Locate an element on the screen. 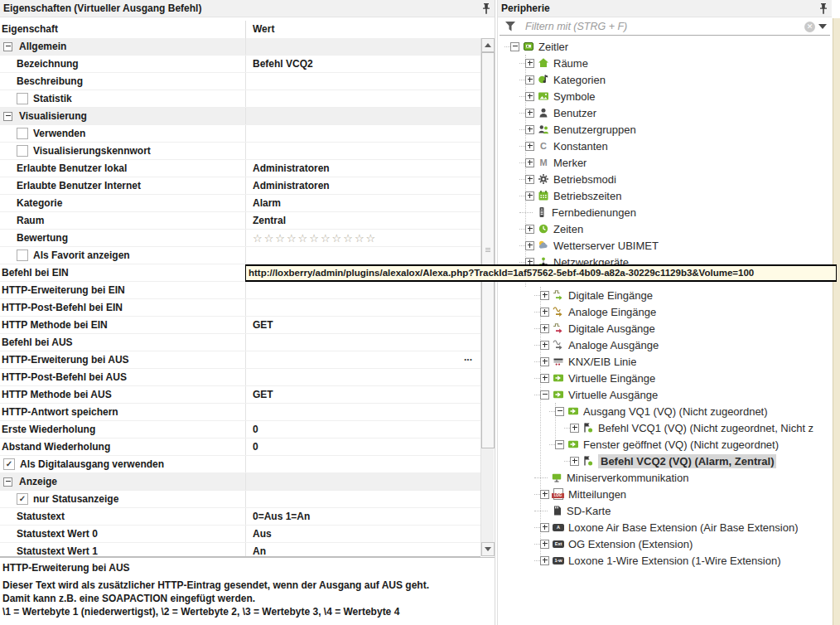 The width and height of the screenshot is (840, 625). tree-item-zeitler: Zeitler is located at coordinates (664, 46).